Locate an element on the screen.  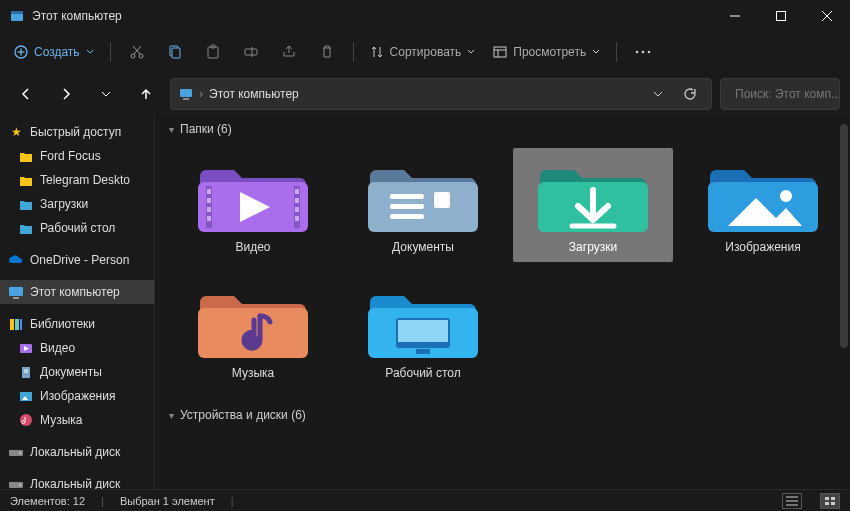
layout-icon is located at coordinates (500, 52).